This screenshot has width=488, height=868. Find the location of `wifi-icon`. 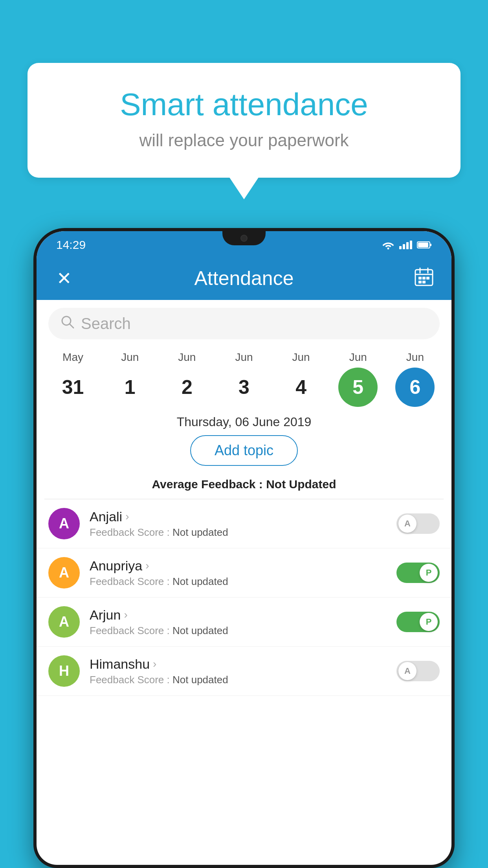

wifi-icon is located at coordinates (388, 245).